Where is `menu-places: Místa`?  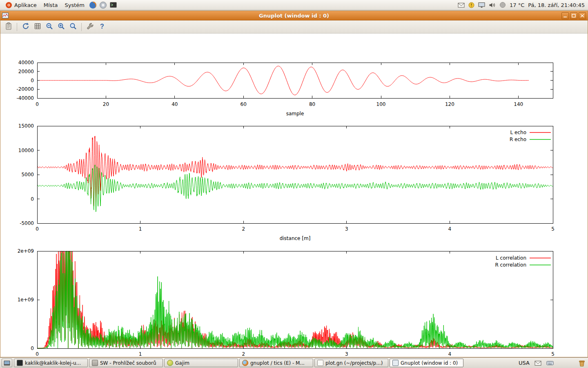
menu-places: Místa is located at coordinates (51, 5).